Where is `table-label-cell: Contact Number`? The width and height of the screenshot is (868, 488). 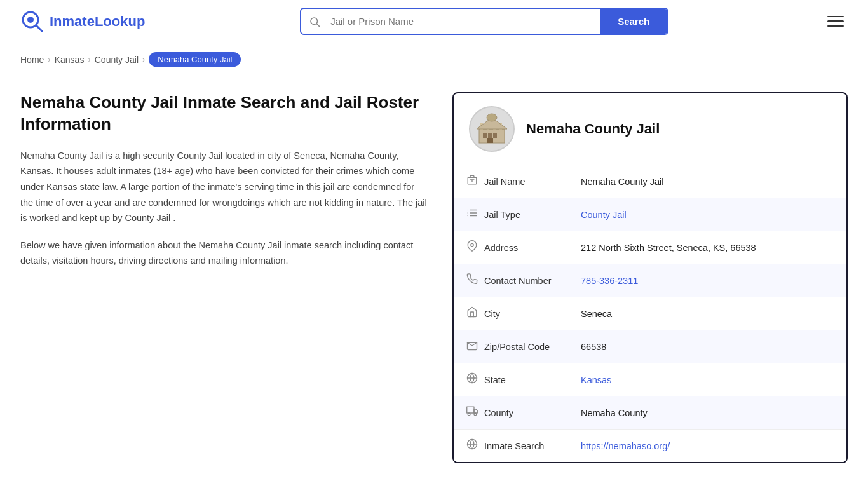
table-label-cell: Contact Number is located at coordinates (511, 281).